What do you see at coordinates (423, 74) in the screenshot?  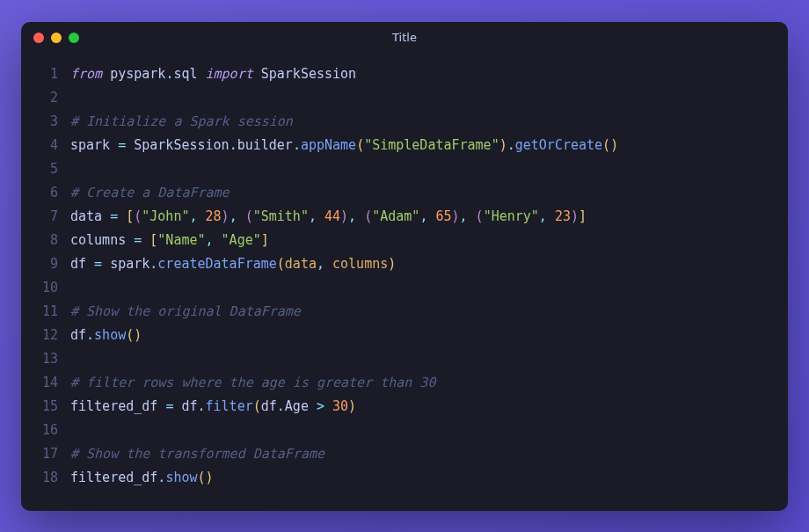 I see `code-content: from pyspark.sql import SparkSession` at bounding box center [423, 74].